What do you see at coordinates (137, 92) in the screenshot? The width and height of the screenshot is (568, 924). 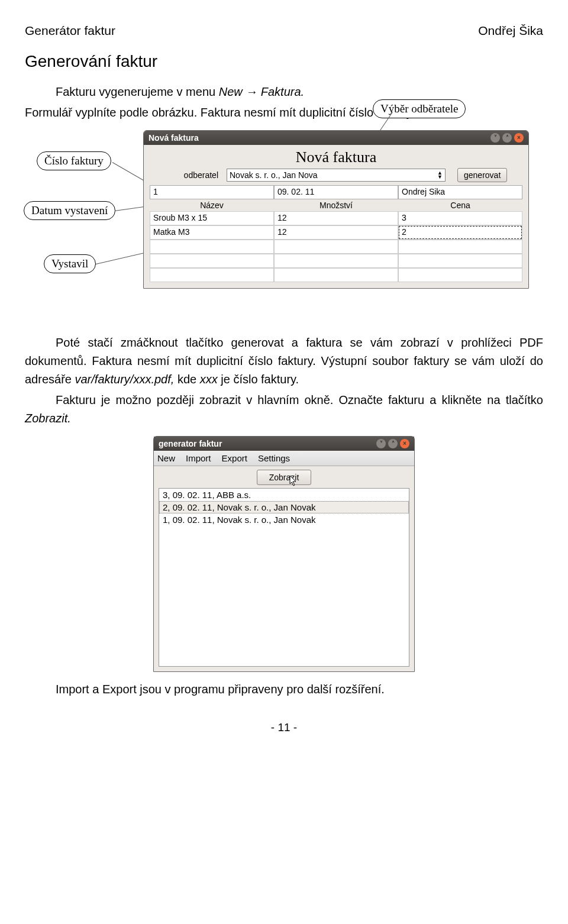 I see `p1a: Fakturu vygenerujeme v menu` at bounding box center [137, 92].